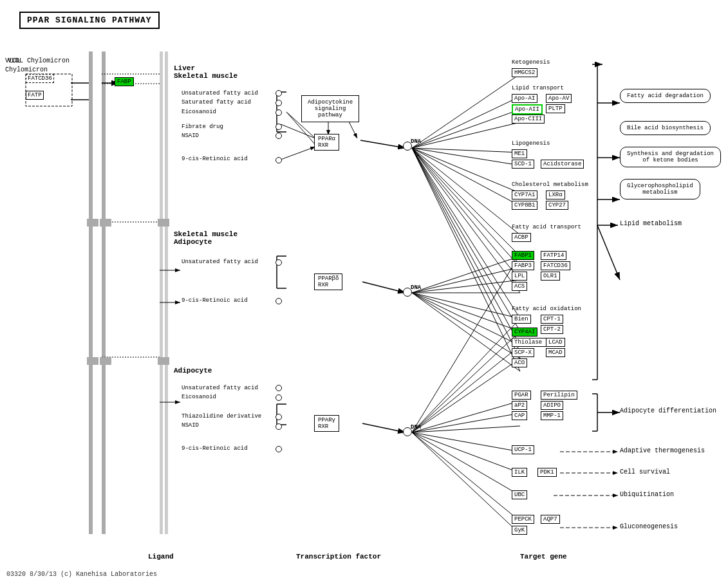 This screenshot has height=583, width=728. I want to click on dna-label-1: DNA, so click(416, 142).